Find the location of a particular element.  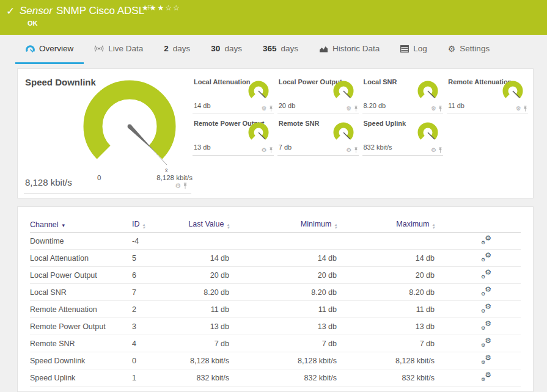

channel-name: Local SNR is located at coordinates (81, 292).